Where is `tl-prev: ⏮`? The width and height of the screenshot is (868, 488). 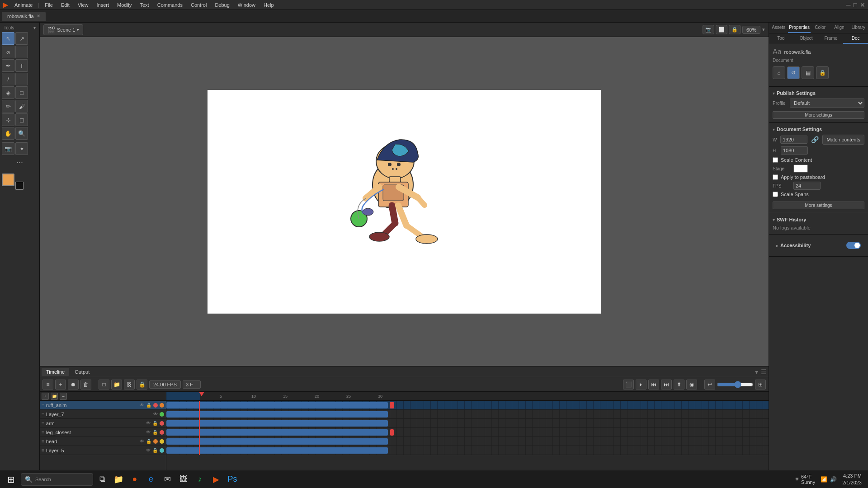 tl-prev: ⏮ is located at coordinates (654, 385).